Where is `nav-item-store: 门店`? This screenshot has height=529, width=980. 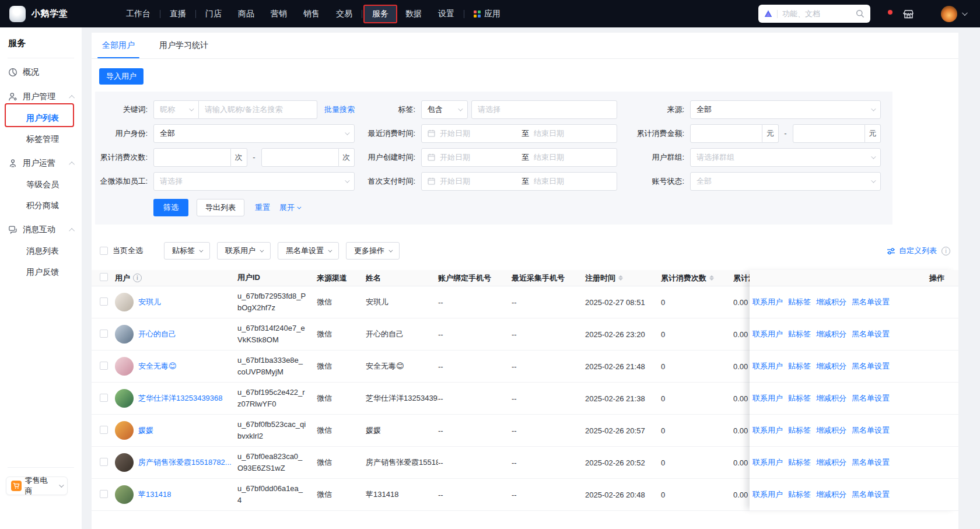 nav-item-store: 门店 is located at coordinates (214, 14).